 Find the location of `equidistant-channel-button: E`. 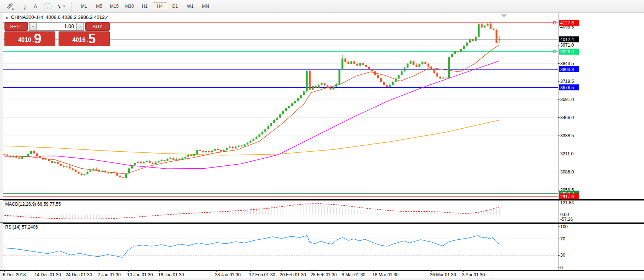

equidistant-channel-button: E is located at coordinates (10, 6).